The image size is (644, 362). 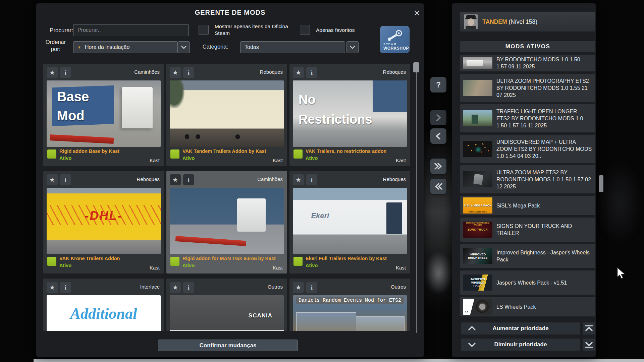 What do you see at coordinates (104, 222) in the screenshot?
I see `mod-card: ★ i Reboques -DHL- VAK Krone Trailers Ad…` at bounding box center [104, 222].